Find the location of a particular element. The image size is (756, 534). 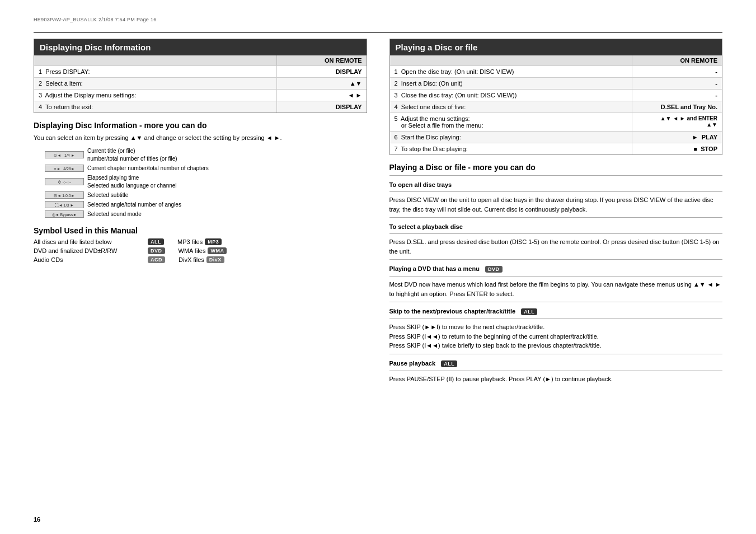

badge-mp3: MP3 is located at coordinates (213, 242).